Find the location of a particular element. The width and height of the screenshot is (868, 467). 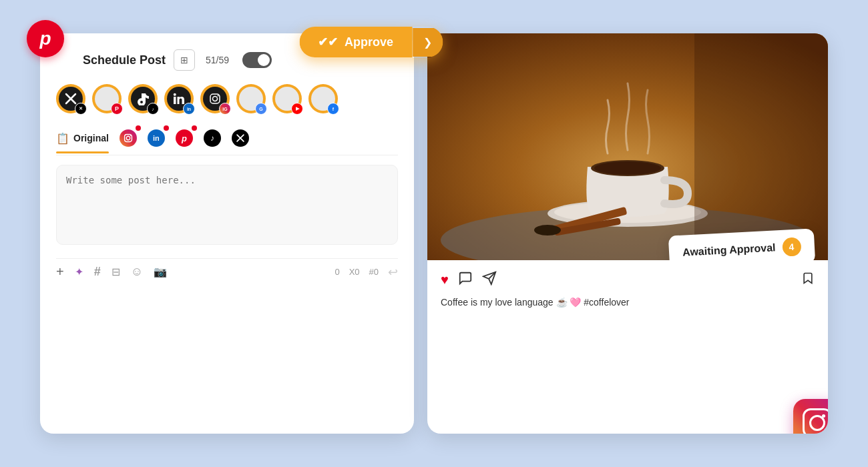

instagram-branding-logo is located at coordinates (811, 416).